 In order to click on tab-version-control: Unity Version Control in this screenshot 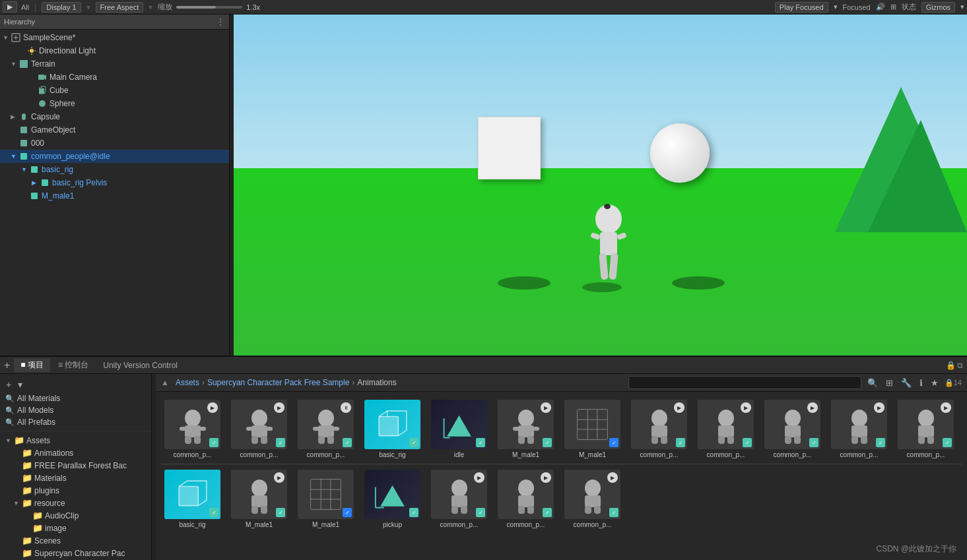, I will do `click(140, 365)`.